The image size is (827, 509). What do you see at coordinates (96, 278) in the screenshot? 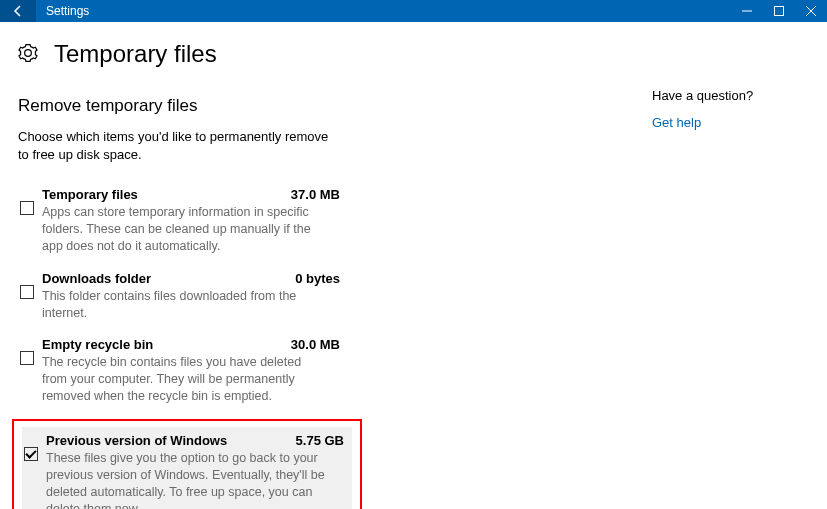
I see `item-name: Downloads folder` at bounding box center [96, 278].